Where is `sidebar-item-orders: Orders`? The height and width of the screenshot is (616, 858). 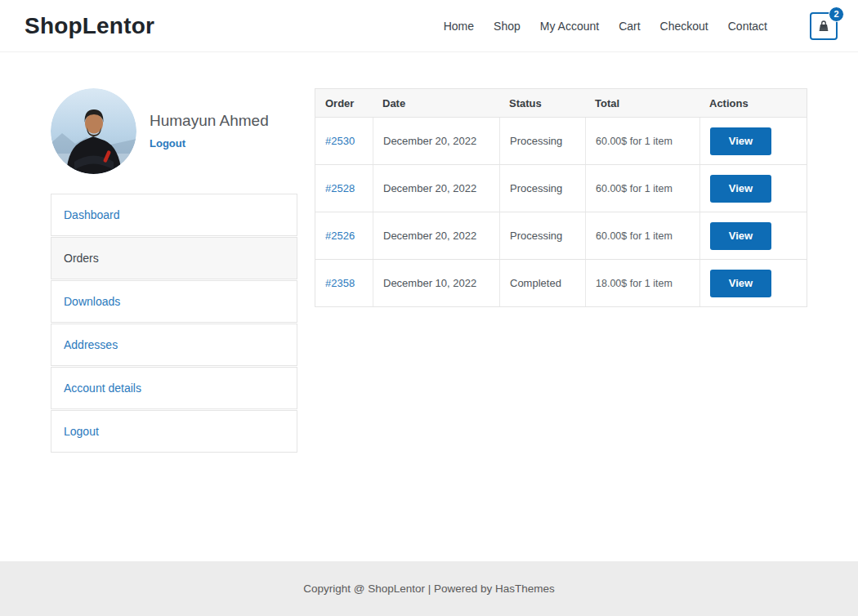 sidebar-item-orders: Orders is located at coordinates (174, 258).